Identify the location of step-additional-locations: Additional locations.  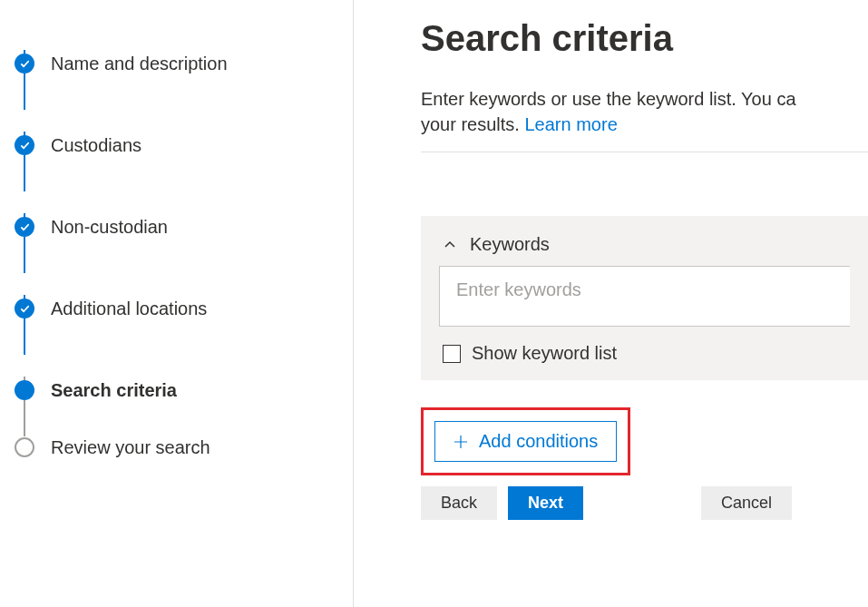
(181, 308).